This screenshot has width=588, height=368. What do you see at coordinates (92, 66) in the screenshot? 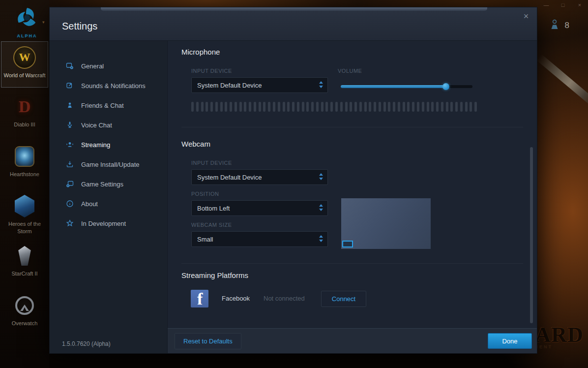
I see `nav-item-label: General` at bounding box center [92, 66].